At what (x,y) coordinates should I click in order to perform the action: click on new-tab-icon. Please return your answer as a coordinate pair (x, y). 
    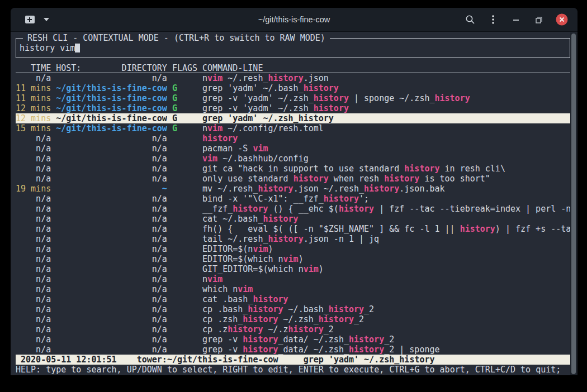
    Looking at the image, I should click on (30, 20).